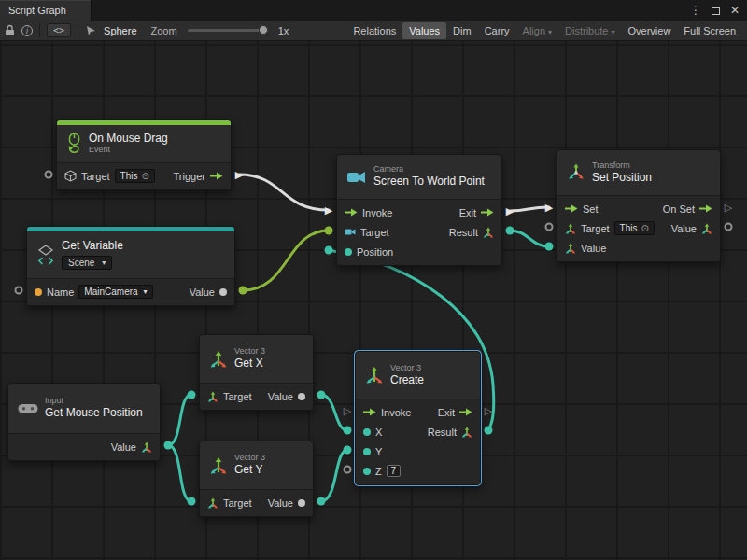 The height and width of the screenshot is (560, 747). Describe the element at coordinates (334, 476) in the screenshot. I see `wire-gety-to-y` at that location.